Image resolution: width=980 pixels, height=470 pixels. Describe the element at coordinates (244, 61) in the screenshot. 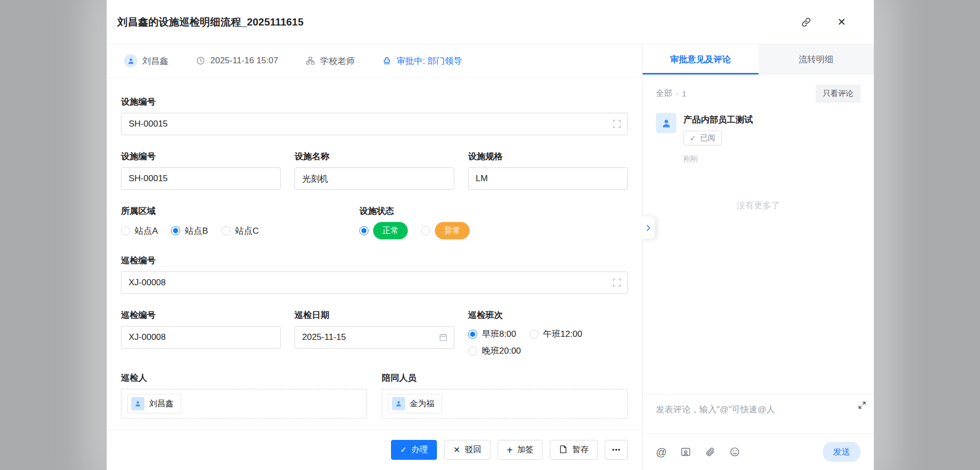

I see `create-time-text: 2025-11-16 15:07` at that location.